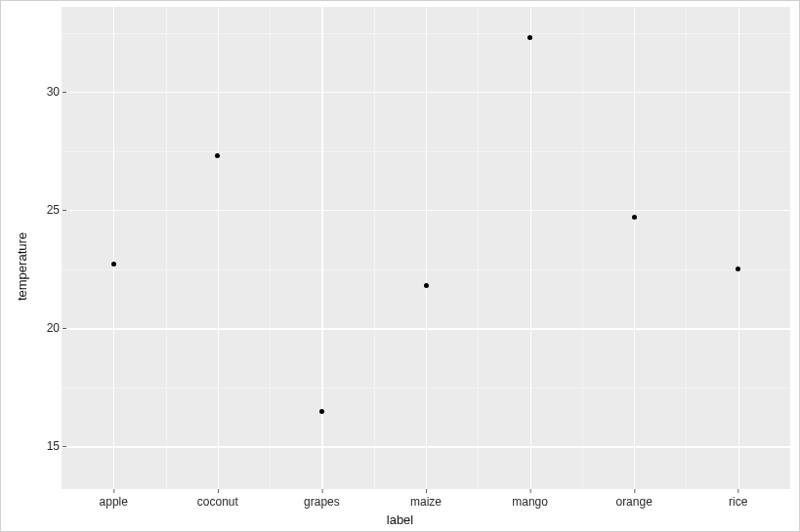  I want to click on x-axis-label: label, so click(400, 519).